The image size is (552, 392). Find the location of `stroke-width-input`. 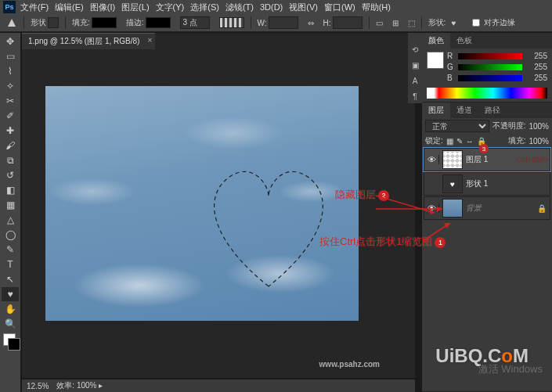

stroke-width-input is located at coordinates (195, 23).